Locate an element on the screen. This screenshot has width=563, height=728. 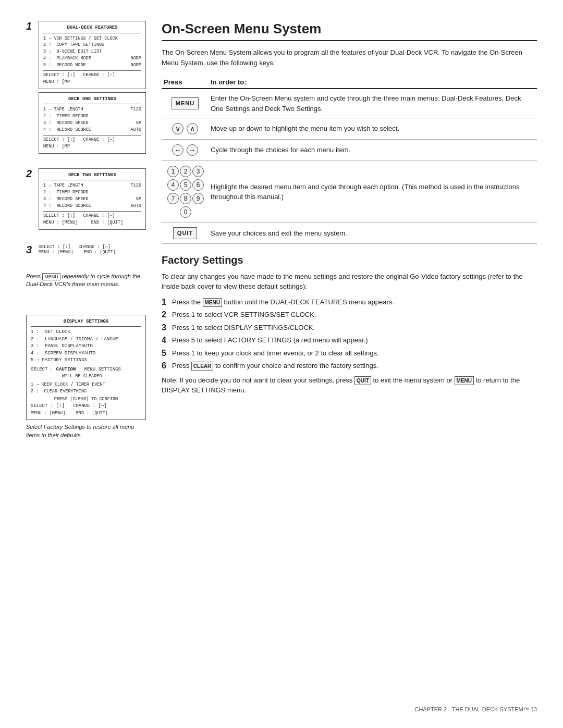
deck-one-diagram: DECK ONE SETTINGS 1 → TAPE LENGTHT120 2 … is located at coordinates (92, 123).